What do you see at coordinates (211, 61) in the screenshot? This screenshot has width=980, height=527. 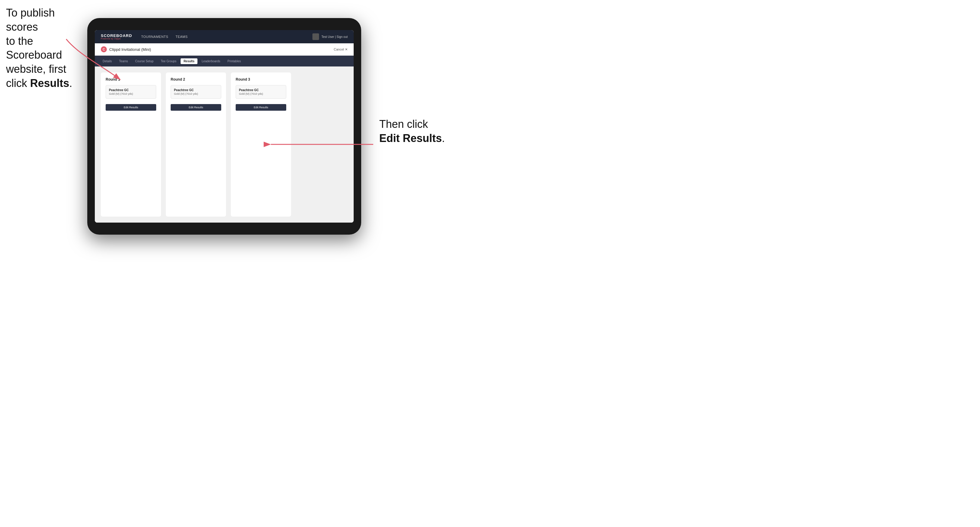 I see `subnav-leaderboards: Leaderboards` at bounding box center [211, 61].